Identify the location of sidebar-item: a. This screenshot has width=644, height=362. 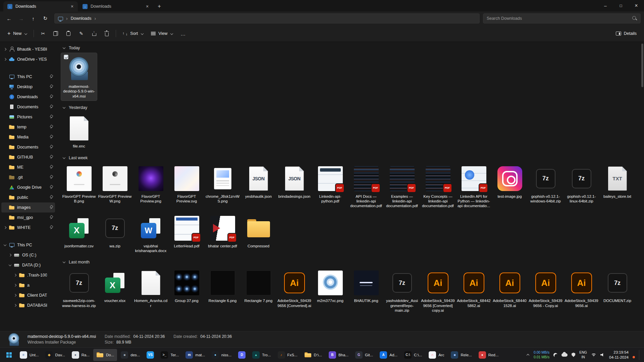
(28, 285).